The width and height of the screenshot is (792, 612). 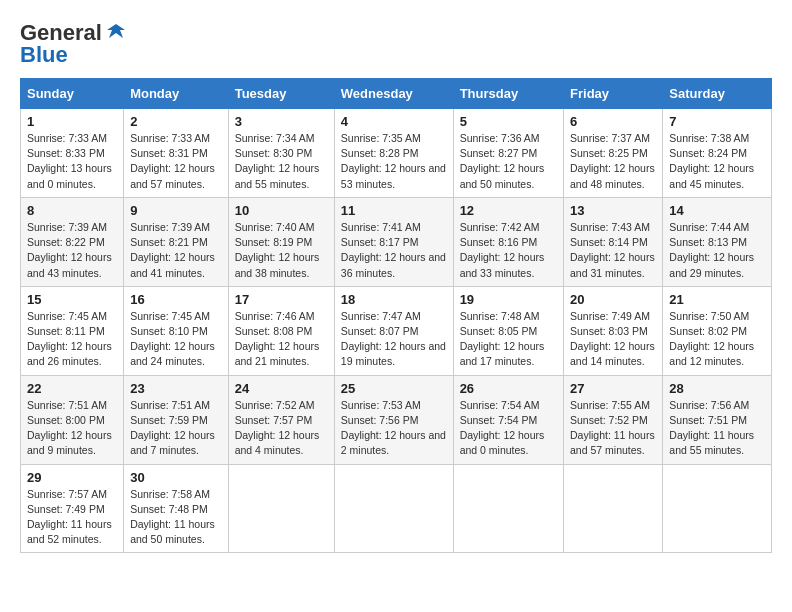 I want to click on calendar-cell: 11Sunrise: 7:41 AM Sunset: 8:17 PM Dayli…, so click(x=394, y=242).